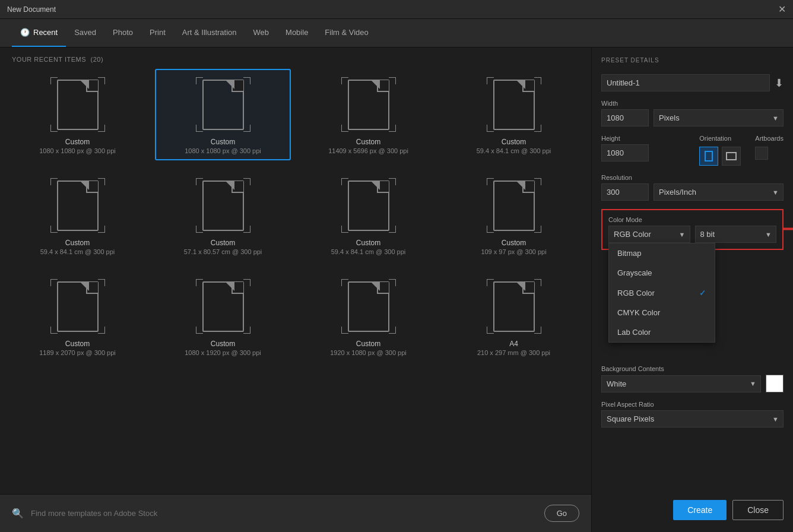  What do you see at coordinates (368, 216) in the screenshot?
I see `doc-item-6: Custom 59.4 x 84.1 cm @ 300 ppi` at bounding box center [368, 216].